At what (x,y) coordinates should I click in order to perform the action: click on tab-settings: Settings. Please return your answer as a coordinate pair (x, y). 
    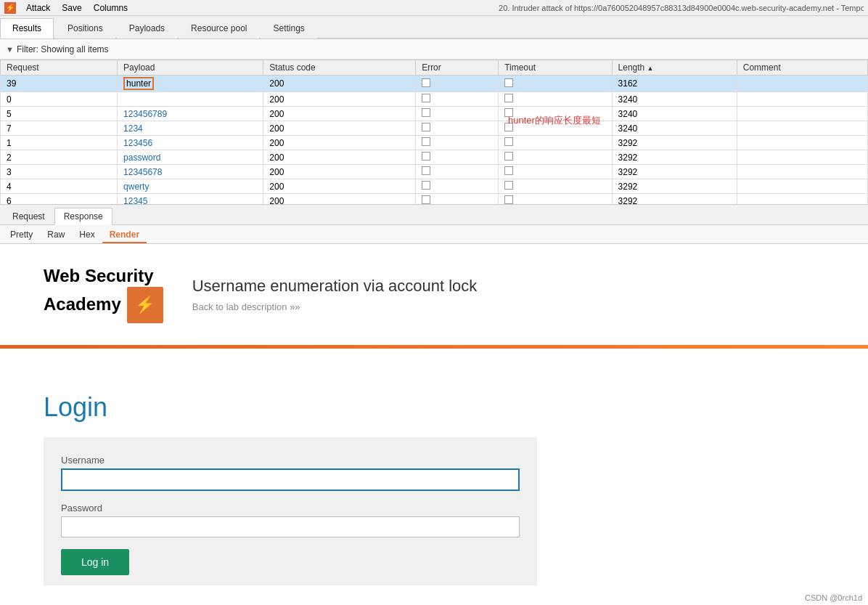
    Looking at the image, I should click on (289, 28).